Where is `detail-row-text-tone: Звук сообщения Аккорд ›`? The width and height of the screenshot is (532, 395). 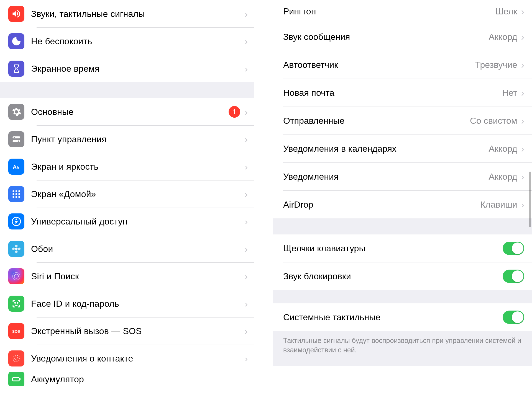
detail-row-text-tone: Звук сообщения Аккорд › is located at coordinates (403, 37).